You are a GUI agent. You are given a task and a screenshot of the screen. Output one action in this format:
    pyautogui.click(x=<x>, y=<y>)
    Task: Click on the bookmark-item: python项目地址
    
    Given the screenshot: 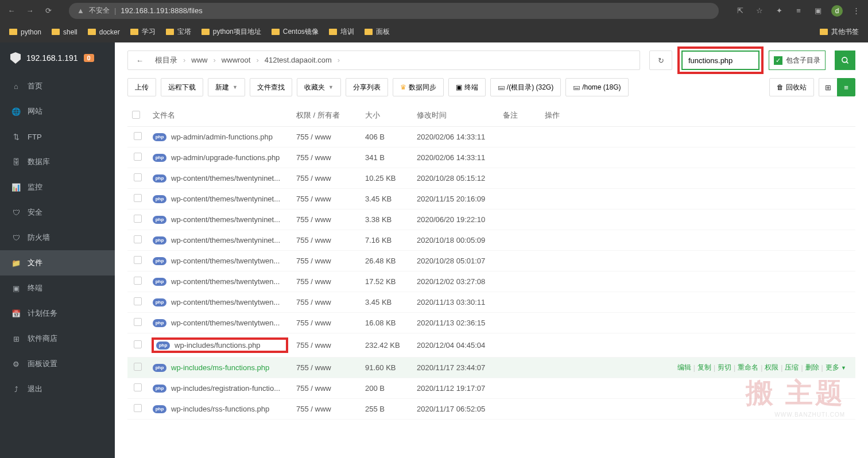 What is the action you would take?
    pyautogui.click(x=231, y=32)
    